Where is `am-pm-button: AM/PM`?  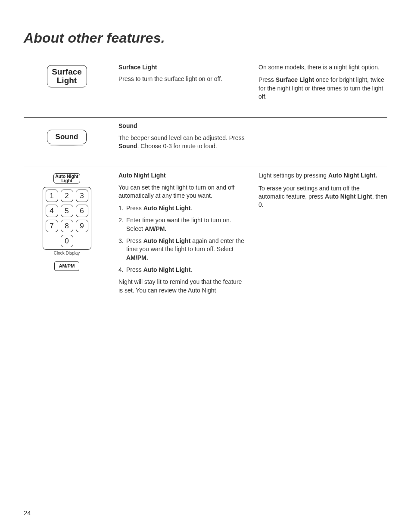
am-pm-button: AM/PM is located at coordinates (67, 266).